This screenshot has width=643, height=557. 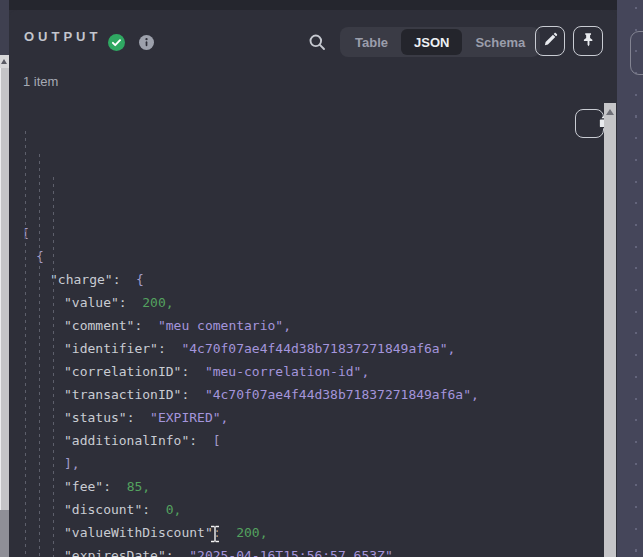 I want to click on json-token-key: "transactionID", so click(x=122, y=394).